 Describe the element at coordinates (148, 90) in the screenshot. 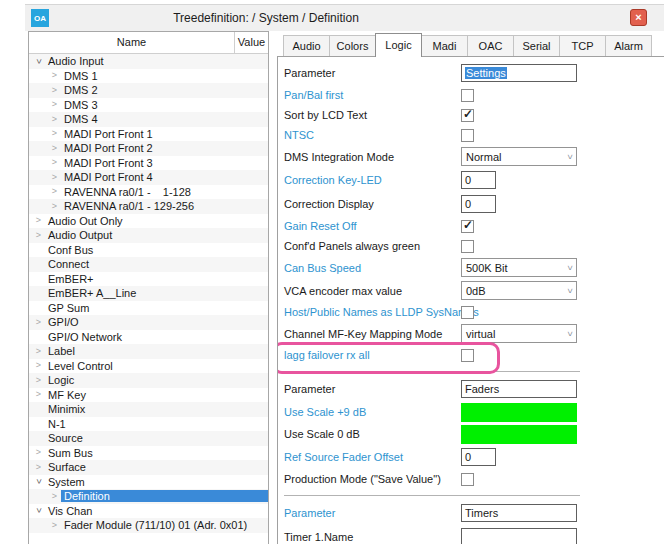

I see `tree-item: >DMS 2` at that location.